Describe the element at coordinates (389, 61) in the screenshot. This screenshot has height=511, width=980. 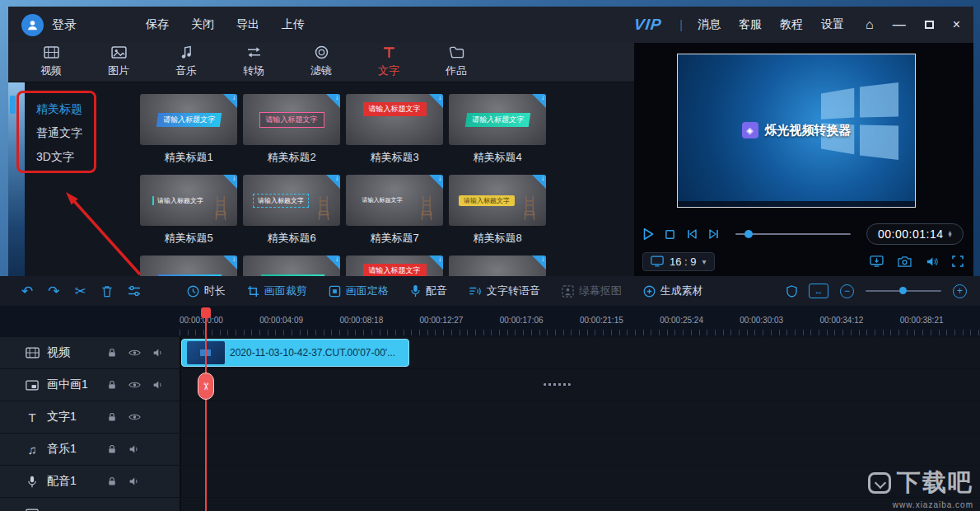
I see `tab-text: 文字` at that location.